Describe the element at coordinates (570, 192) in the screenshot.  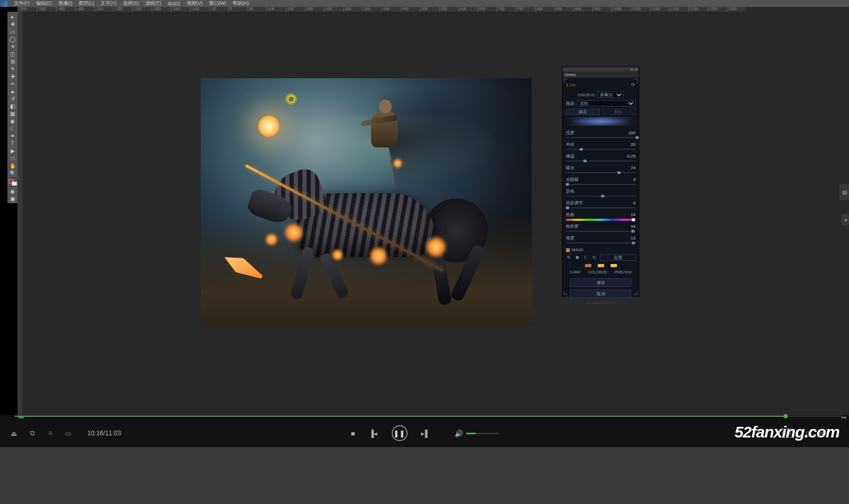
I see `slider-label: 染色` at that location.